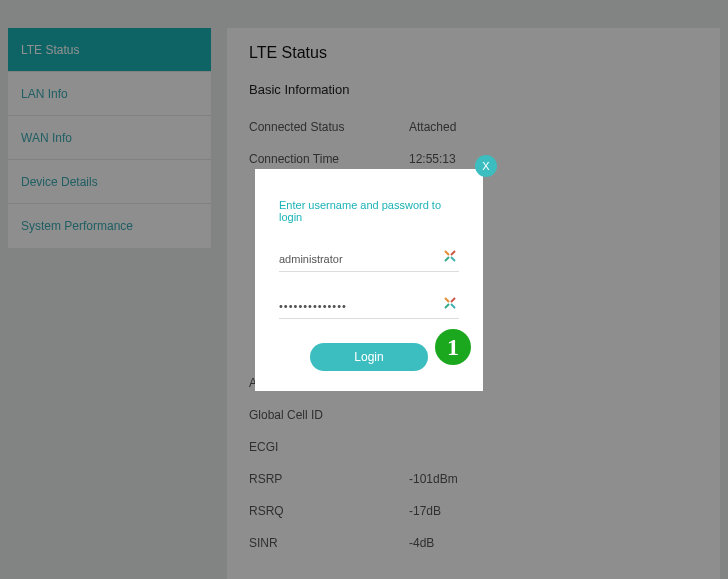 The width and height of the screenshot is (728, 579). Describe the element at coordinates (486, 166) in the screenshot. I see `close-icon: X` at that location.